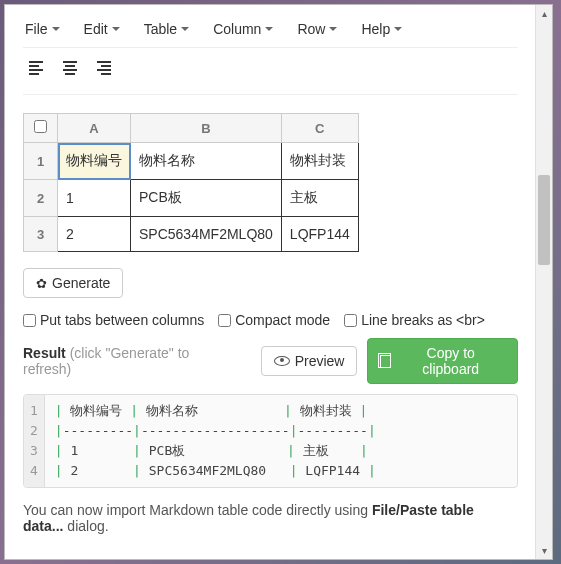 This screenshot has height=564, width=561. I want to click on menu-row-label: Row, so click(311, 29).